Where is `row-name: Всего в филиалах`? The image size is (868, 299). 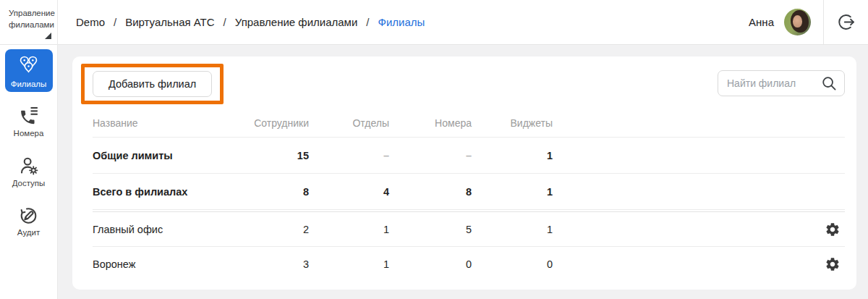 row-name: Всего в филиалах is located at coordinates (169, 192).